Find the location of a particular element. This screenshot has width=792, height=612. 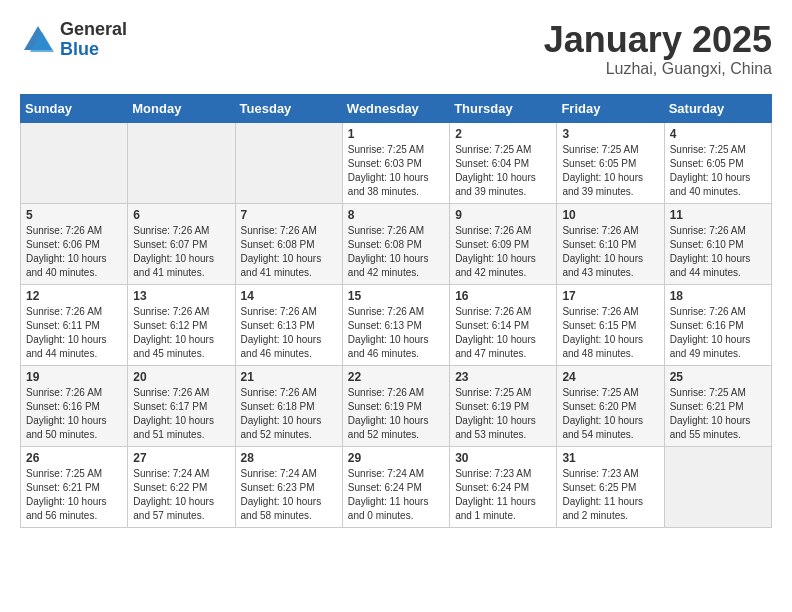

cell-date-number: 16 is located at coordinates (503, 296).